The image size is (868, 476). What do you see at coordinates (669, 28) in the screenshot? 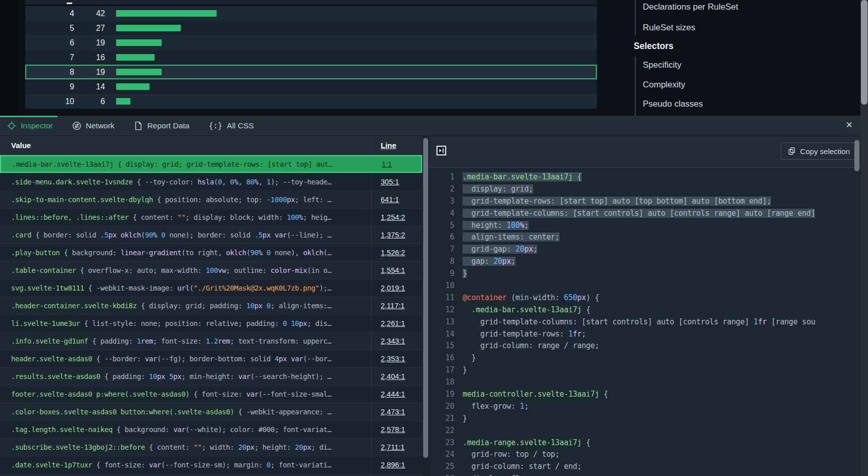
I see `sidebar-item-ruleset-sizes: RuleSet sizes` at bounding box center [669, 28].